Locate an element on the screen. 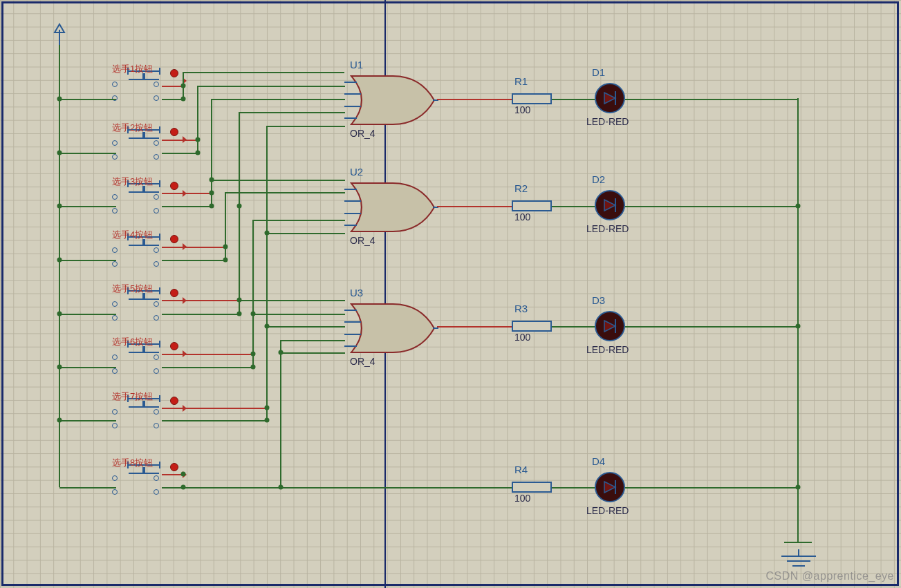 The image size is (901, 588). resistor-R4 is located at coordinates (532, 487).